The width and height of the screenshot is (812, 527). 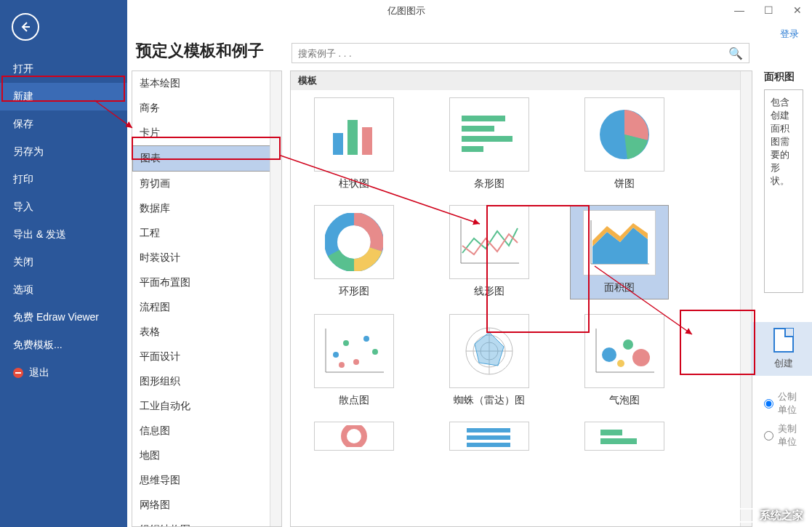 I want to click on template-pie: 饼图, so click(x=624, y=144).